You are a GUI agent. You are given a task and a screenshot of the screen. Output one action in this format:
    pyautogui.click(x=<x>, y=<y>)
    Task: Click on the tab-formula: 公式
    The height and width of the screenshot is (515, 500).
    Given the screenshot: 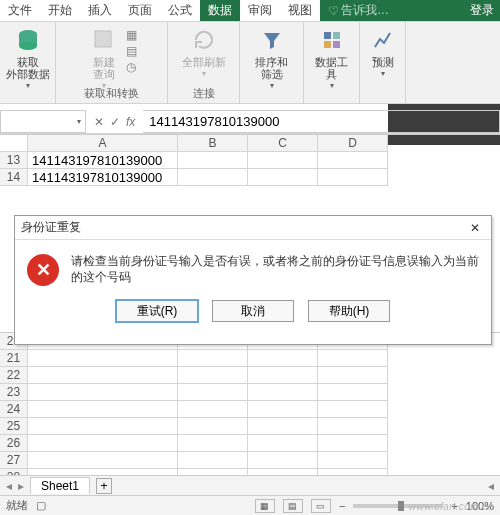 What is the action you would take?
    pyautogui.click(x=180, y=10)
    